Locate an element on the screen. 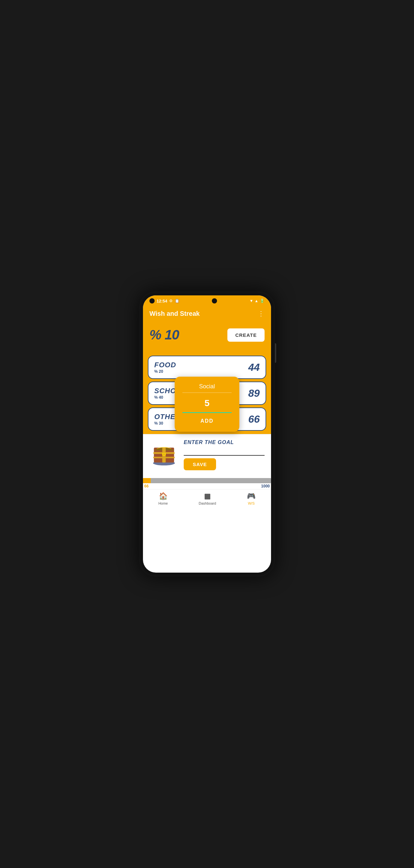 This screenshot has height=868, width=414. status-right: ▼ ▲ 🔋 is located at coordinates (257, 301).